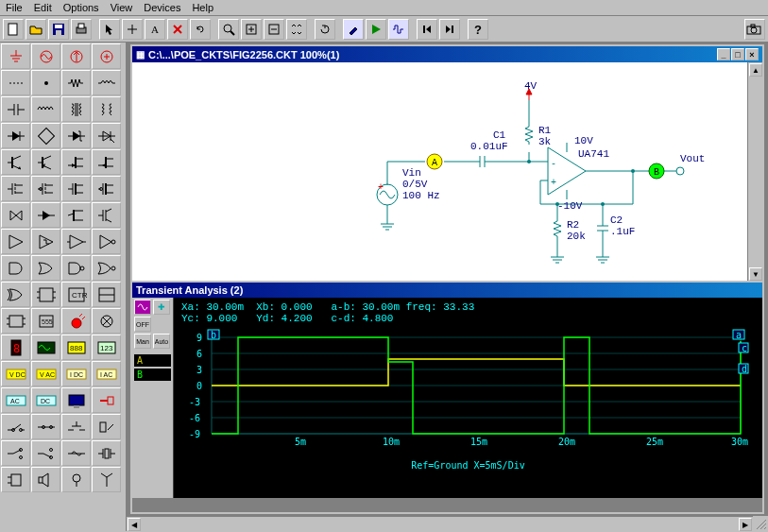  What do you see at coordinates (178, 29) in the screenshot?
I see `delete-button` at bounding box center [178, 29].